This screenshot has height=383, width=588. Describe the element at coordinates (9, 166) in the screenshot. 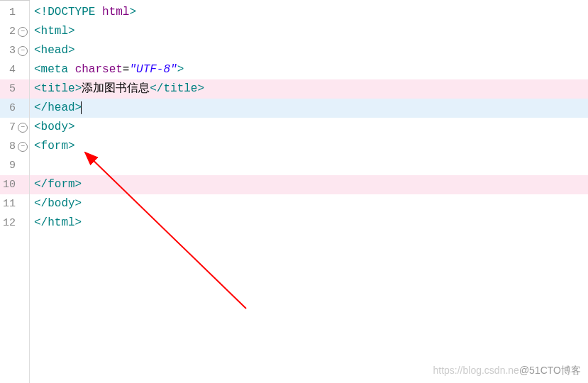

I see `line-number: 9` at that location.